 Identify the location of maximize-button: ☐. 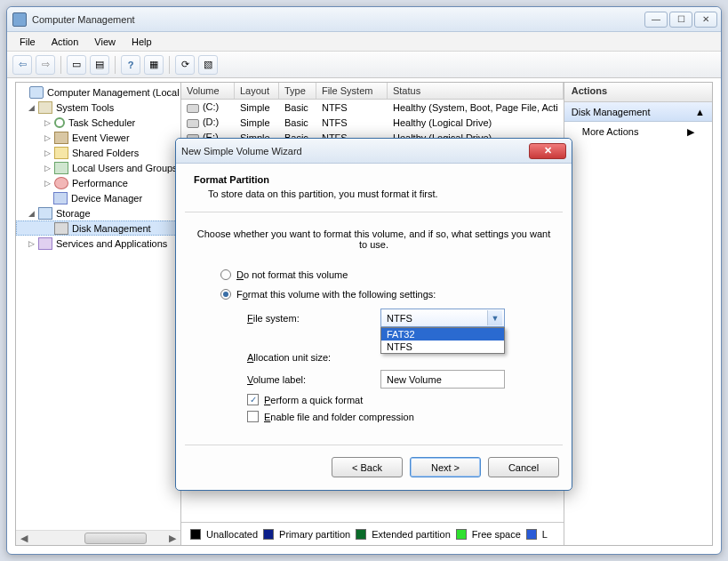
(681, 20).